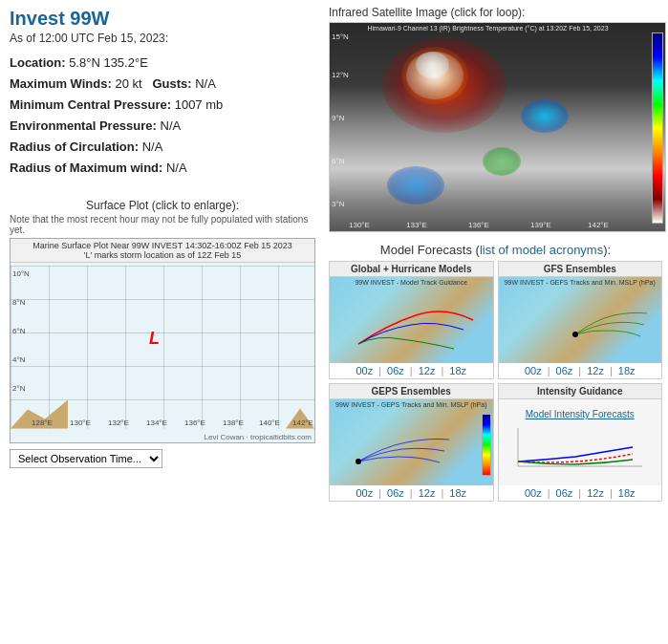  Describe the element at coordinates (581, 269) in the screenshot. I see `model-card-gfs-title: GFS Ensembles` at that location.